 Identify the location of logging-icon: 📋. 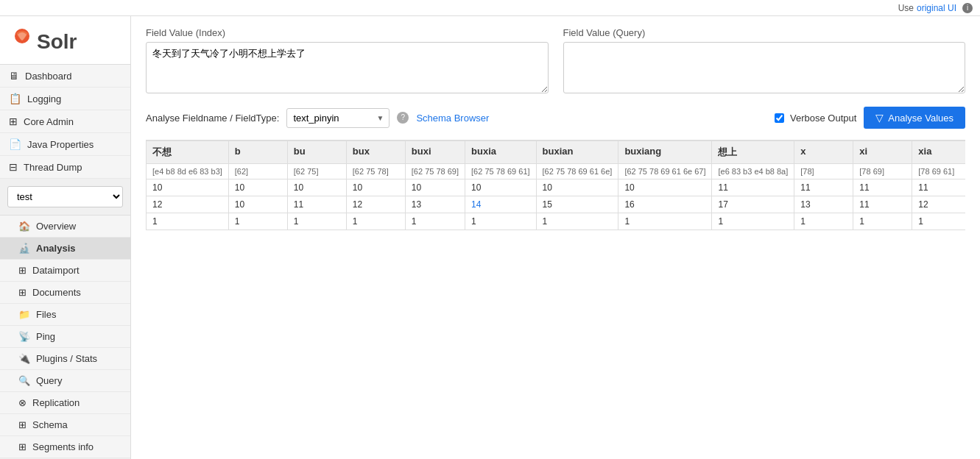
(15, 99).